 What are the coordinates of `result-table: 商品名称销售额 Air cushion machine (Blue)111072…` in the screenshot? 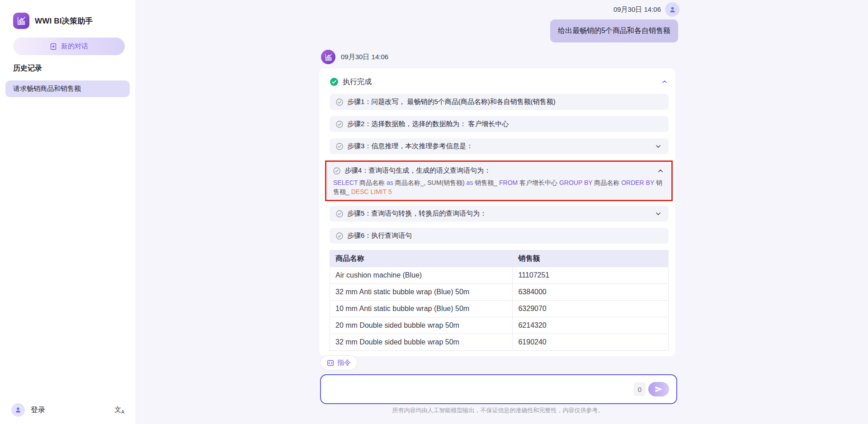 It's located at (499, 300).